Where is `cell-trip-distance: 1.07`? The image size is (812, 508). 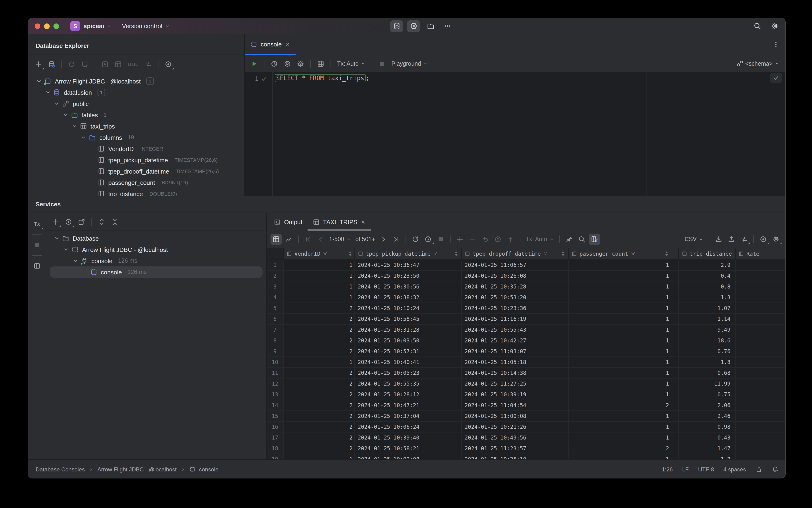
cell-trip-distance: 1.07 is located at coordinates (707, 308).